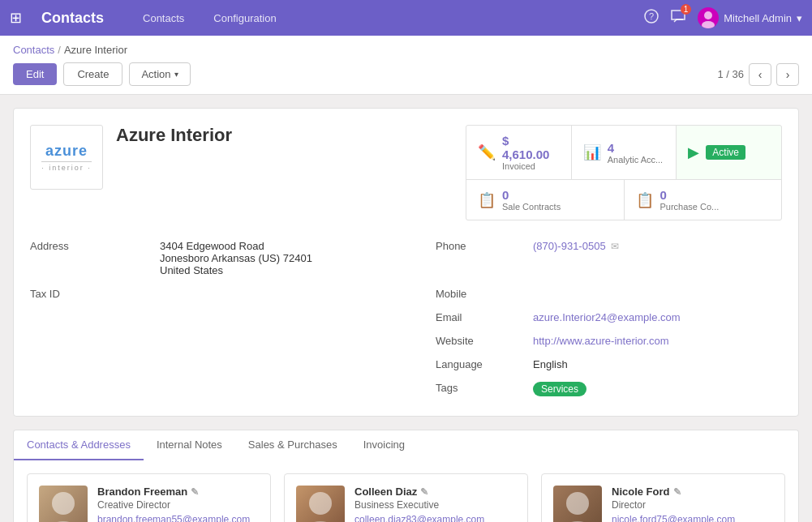 This screenshot has height=522, width=812. What do you see at coordinates (657, 340) in the screenshot?
I see `website-value: http://www.azure-interior.com` at bounding box center [657, 340].